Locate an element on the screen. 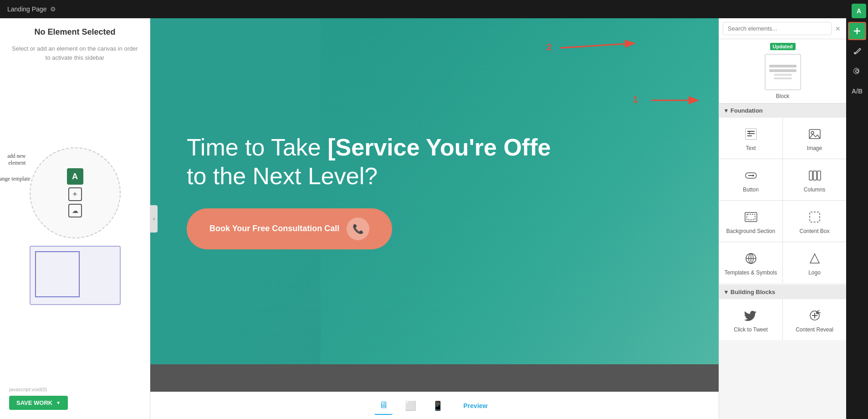  foundation-label: Foundation is located at coordinates (747, 110).